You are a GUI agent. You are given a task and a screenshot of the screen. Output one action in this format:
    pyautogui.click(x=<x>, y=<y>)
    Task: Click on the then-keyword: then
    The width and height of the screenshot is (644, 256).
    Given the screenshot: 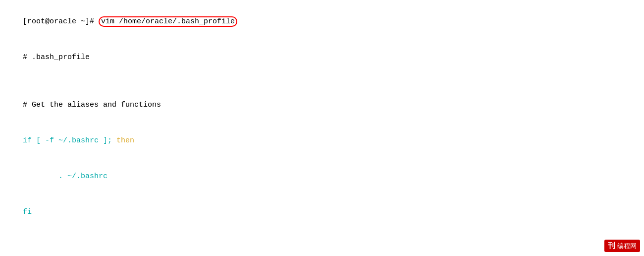 What is the action you would take?
    pyautogui.click(x=125, y=141)
    